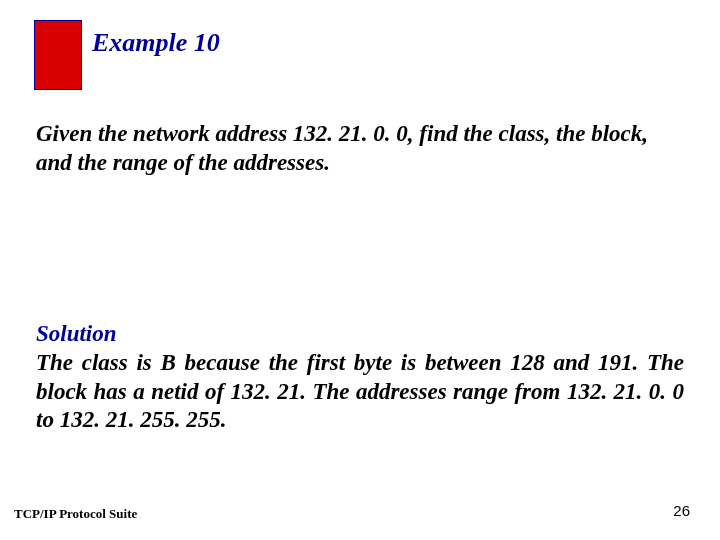 The image size is (720, 540). Describe the element at coordinates (76, 514) in the screenshot. I see `footer-source: TCP/IP Protocol Suite` at that location.